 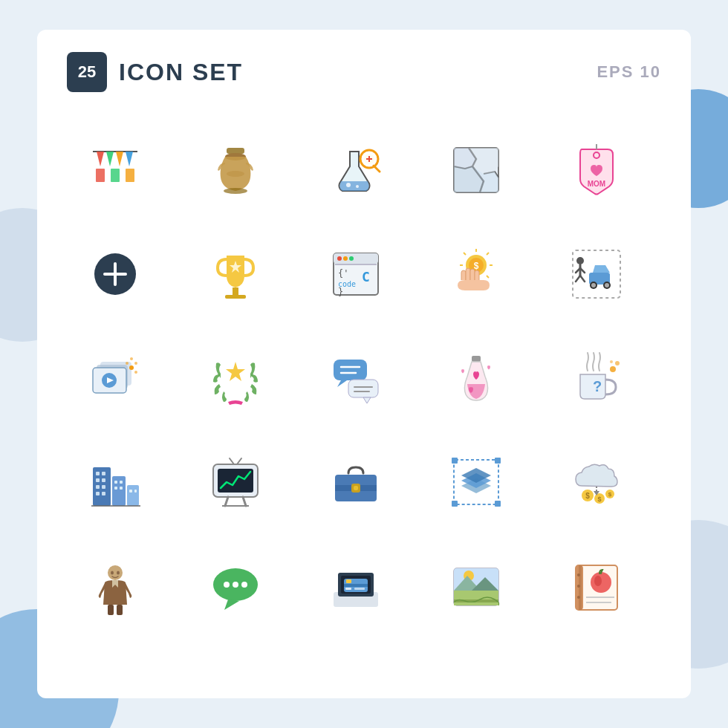 What do you see at coordinates (364, 72) in the screenshot?
I see `header: 25 ICON SET EPS 10` at bounding box center [364, 72].